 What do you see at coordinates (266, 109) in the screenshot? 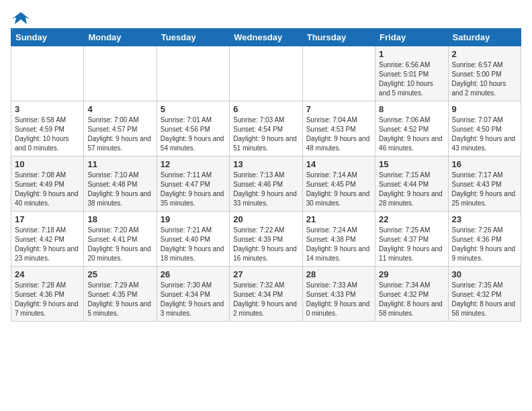
I see `day-number: 6` at bounding box center [266, 109].